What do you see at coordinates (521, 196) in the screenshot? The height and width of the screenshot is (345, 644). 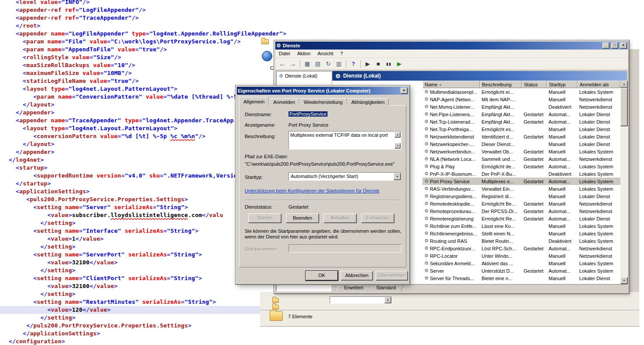 I see `service-row: ⚙Registrierungsdiens...Registriert di...…` at bounding box center [521, 196].